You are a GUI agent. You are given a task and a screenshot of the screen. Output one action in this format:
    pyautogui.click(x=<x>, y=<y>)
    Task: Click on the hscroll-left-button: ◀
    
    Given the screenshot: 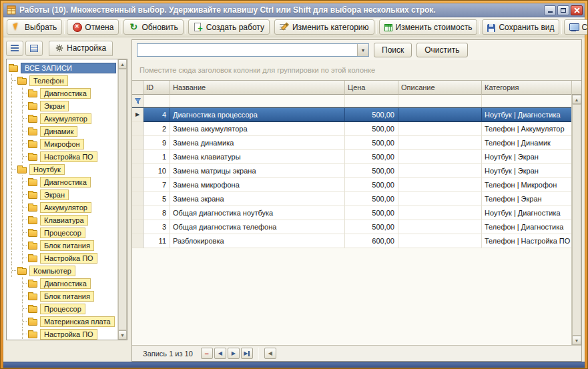 What is the action you would take?
    pyautogui.click(x=270, y=354)
    